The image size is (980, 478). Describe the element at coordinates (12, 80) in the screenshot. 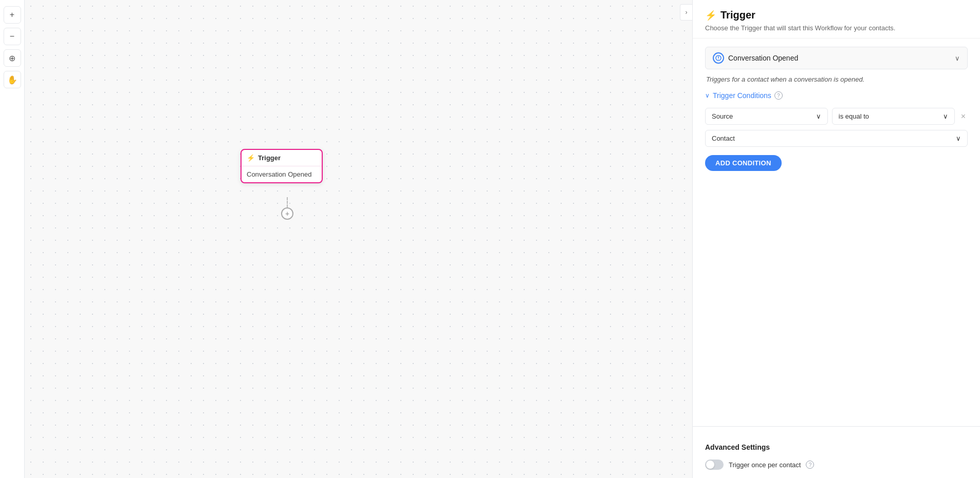

I see `hand-icon: ✋` at that location.